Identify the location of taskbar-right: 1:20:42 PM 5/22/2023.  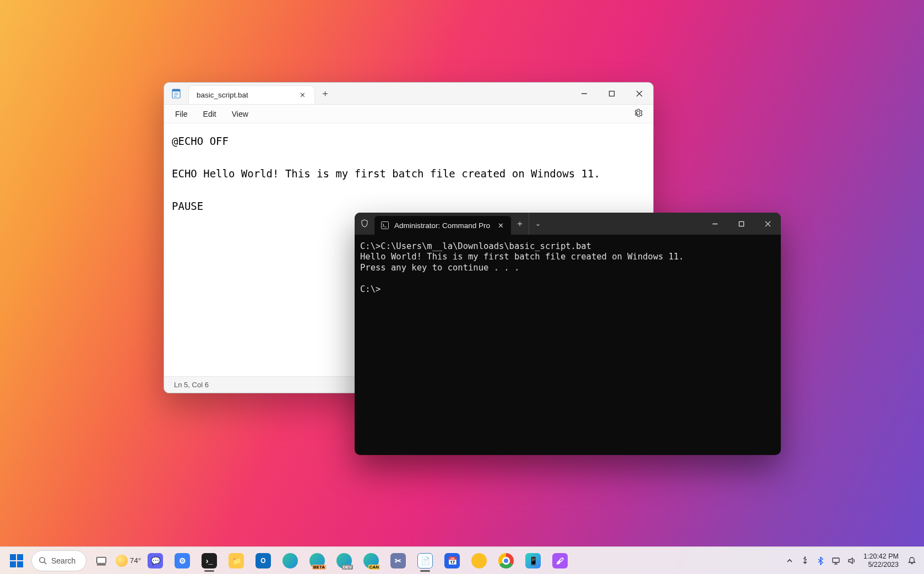
(851, 561).